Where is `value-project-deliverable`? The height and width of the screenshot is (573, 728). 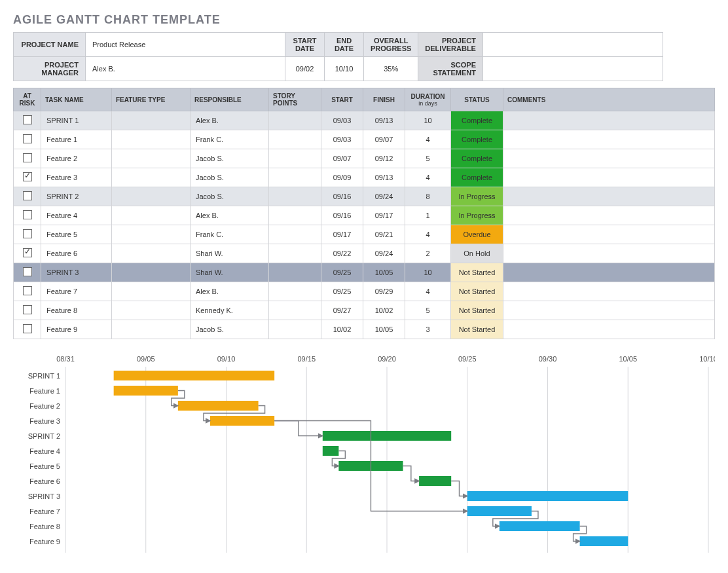
value-project-deliverable is located at coordinates (572, 45).